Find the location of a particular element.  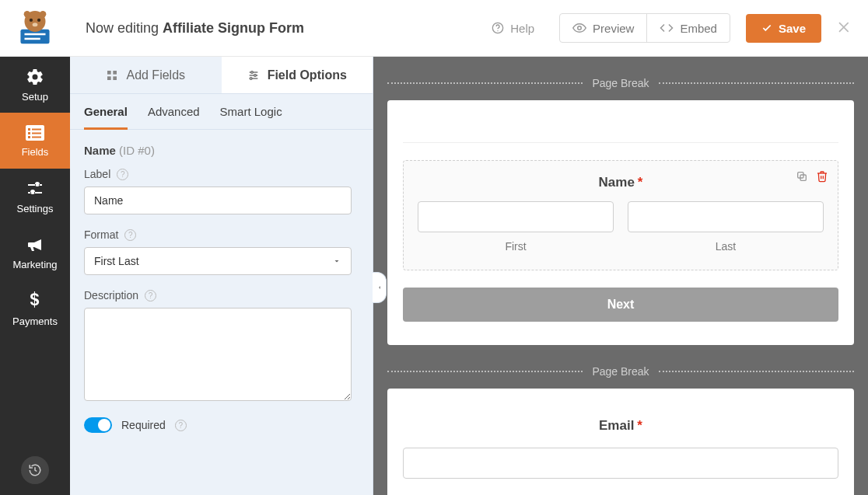

description-input is located at coordinates (218, 354).